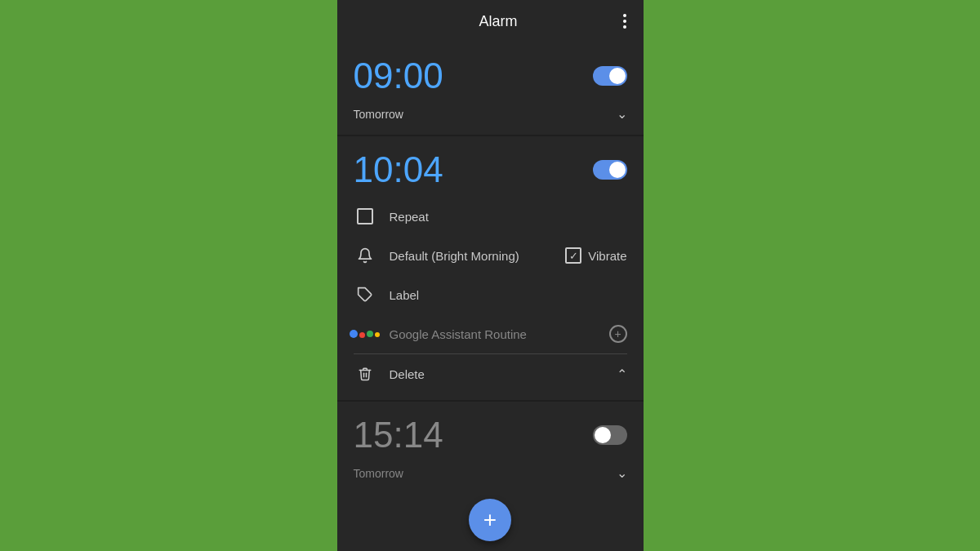 The height and width of the screenshot is (551, 980). What do you see at coordinates (610, 76) in the screenshot?
I see `alarm-1-toggle` at bounding box center [610, 76].